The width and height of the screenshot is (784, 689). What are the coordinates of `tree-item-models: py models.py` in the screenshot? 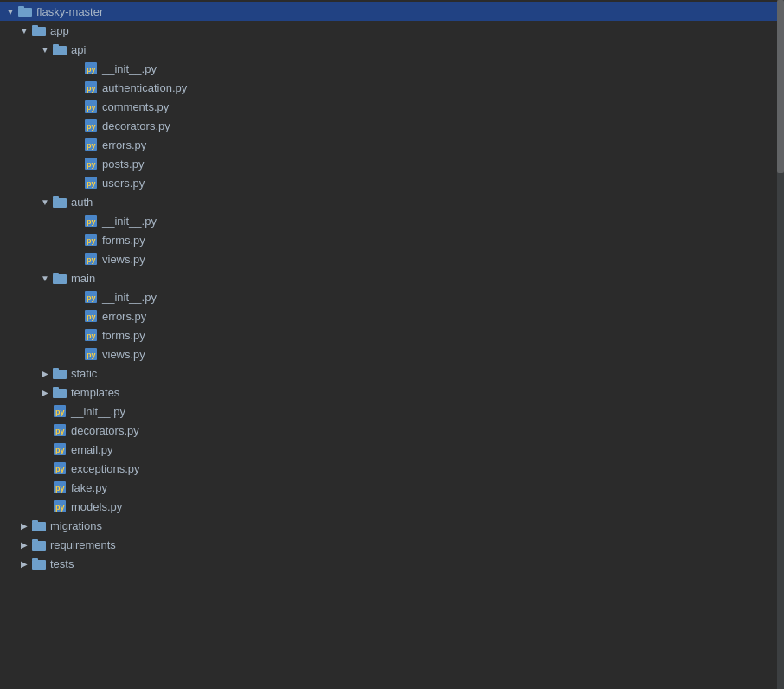 It's located at (389, 506).